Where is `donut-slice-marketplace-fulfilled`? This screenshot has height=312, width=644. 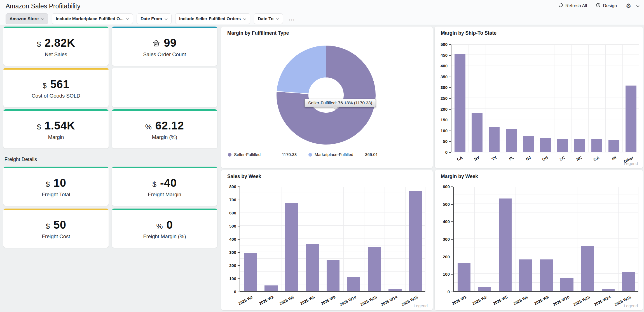 donut-slice-marketplace-fulfilled is located at coordinates (301, 69).